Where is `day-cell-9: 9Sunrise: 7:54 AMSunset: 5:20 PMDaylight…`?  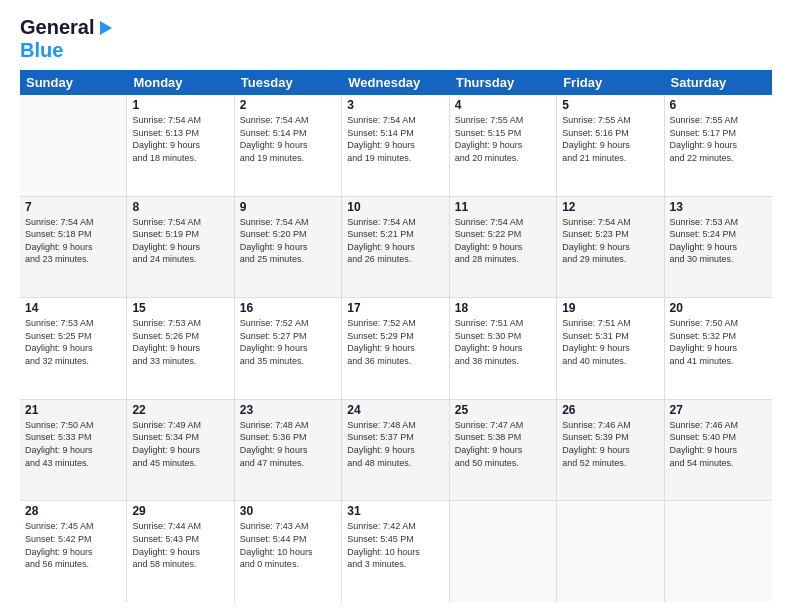
day-cell-9: 9Sunrise: 7:54 AMSunset: 5:20 PMDaylight… is located at coordinates (288, 248).